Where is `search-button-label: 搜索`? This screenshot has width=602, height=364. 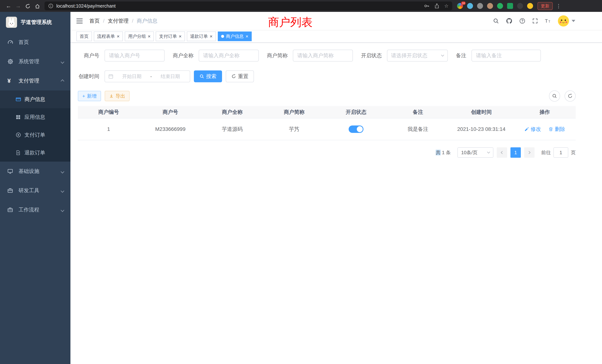 search-button-label: 搜索 is located at coordinates (211, 76).